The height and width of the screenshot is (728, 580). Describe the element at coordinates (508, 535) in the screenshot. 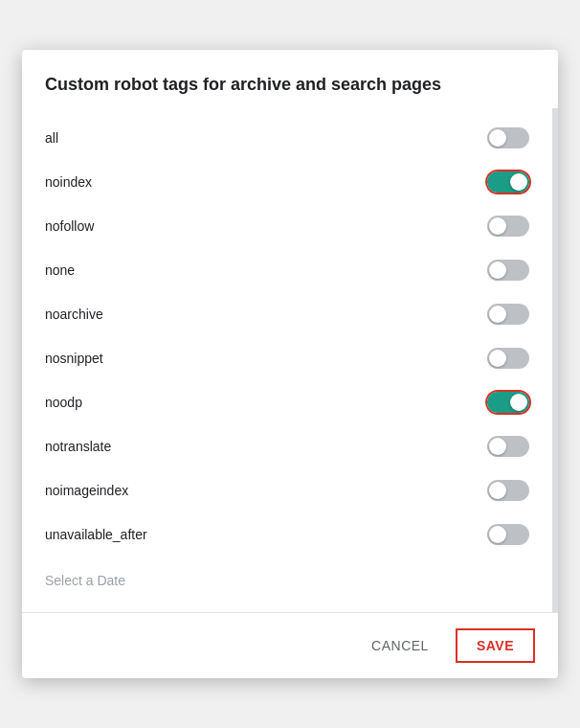

I see `toggle-switch-unavailable_after` at that location.